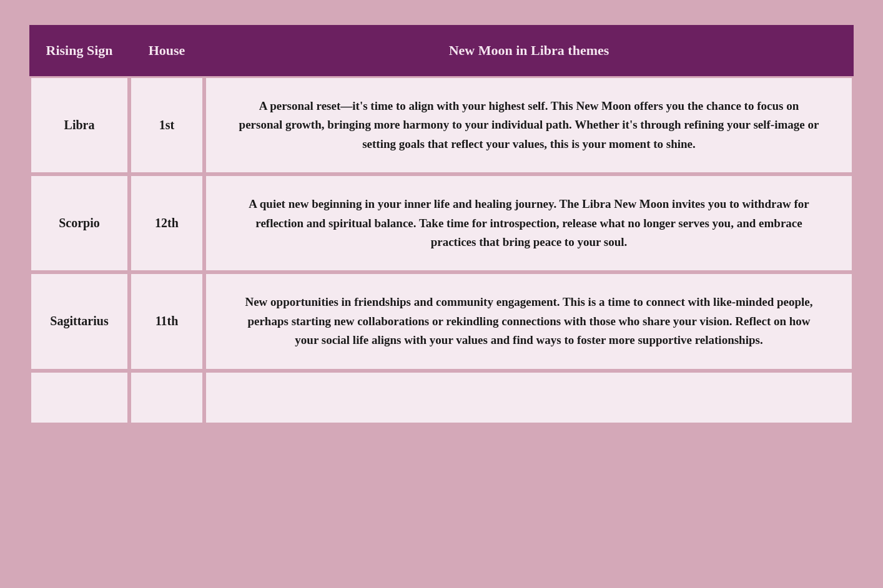 The height and width of the screenshot is (588, 883). What do you see at coordinates (529, 321) in the screenshot?
I see `theme-cell-sagittarius: New opportunities in friendships and com…` at bounding box center [529, 321].